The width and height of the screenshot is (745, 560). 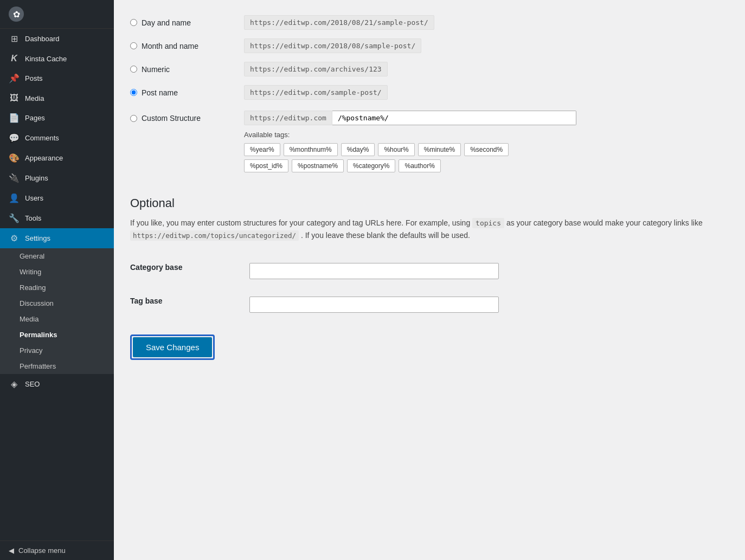 I want to click on submenu-item-discussion: Discussion, so click(x=57, y=304).